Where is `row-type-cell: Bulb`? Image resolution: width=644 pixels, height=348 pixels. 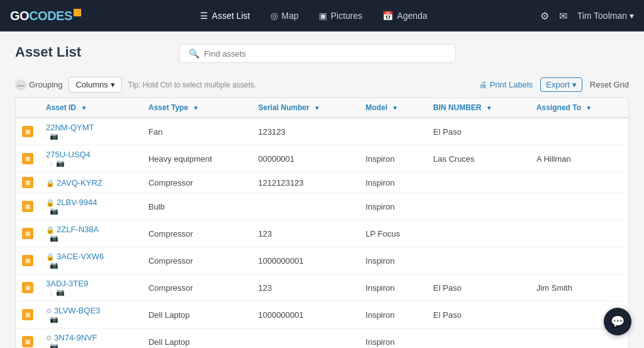
row-type-cell: Bulb is located at coordinates (197, 206).